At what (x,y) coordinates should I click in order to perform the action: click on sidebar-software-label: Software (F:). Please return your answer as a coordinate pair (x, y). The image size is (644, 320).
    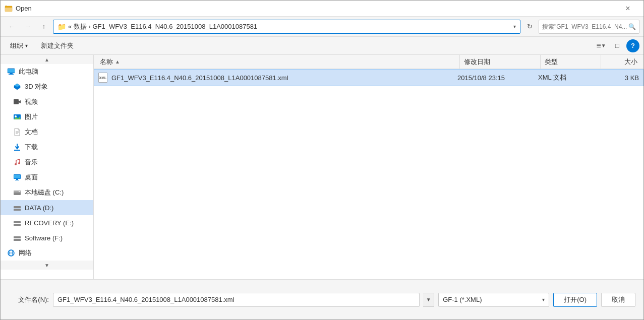
    Looking at the image, I should click on (43, 238).